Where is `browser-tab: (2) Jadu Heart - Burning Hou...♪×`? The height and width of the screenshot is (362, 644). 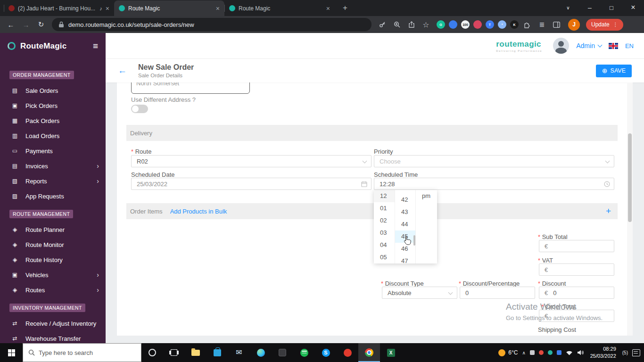
browser-tab: (2) Jadu Heart - Burning Hou...♪× is located at coordinates (59, 8).